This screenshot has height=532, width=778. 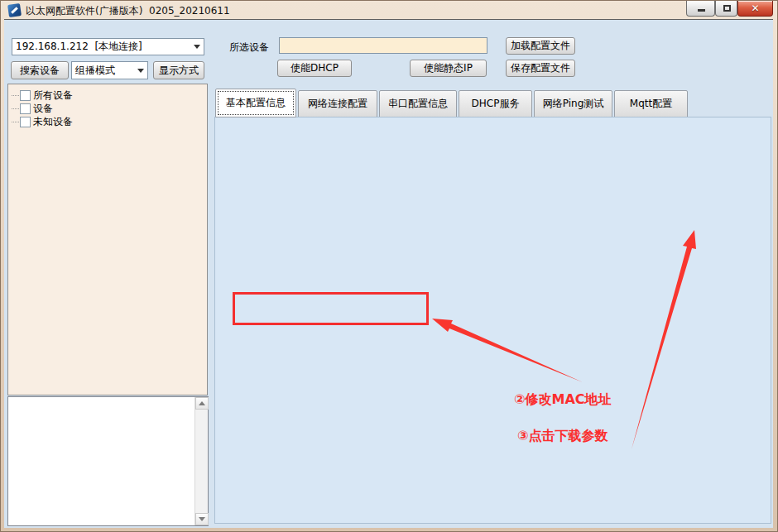 What do you see at coordinates (256, 103) in the screenshot?
I see `tab-basic-config: 基本配置信息` at bounding box center [256, 103].